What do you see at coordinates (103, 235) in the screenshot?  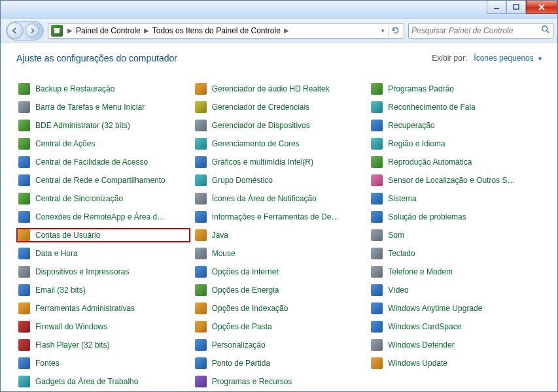 I see `cpl-item: Contas de Usuário` at bounding box center [103, 235].